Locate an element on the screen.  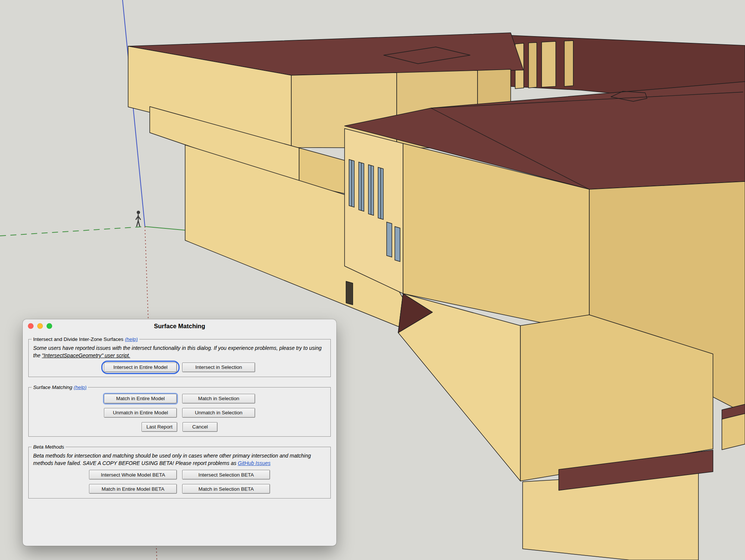
figure-head is located at coordinates (139, 212).